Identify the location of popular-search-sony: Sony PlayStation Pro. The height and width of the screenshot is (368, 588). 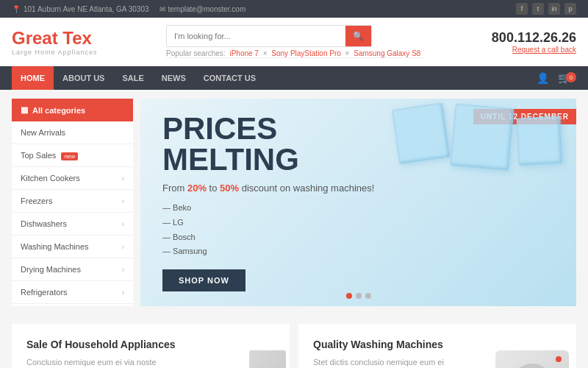
(306, 53).